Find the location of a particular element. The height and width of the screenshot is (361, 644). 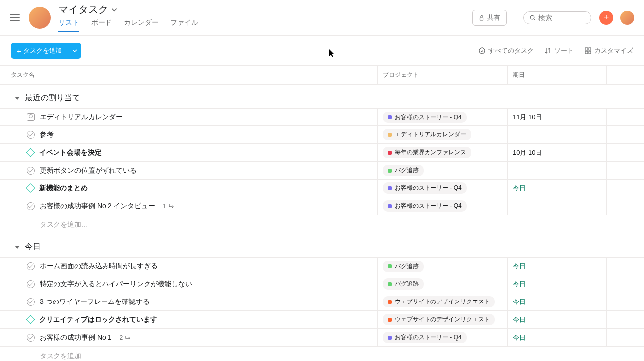

task-due-cell: 11月 10日 is located at coordinates (557, 117).